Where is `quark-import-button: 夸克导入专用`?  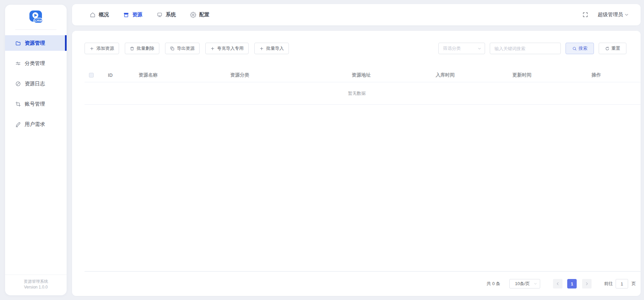 quark-import-button: 夸克导入专用 is located at coordinates (227, 48).